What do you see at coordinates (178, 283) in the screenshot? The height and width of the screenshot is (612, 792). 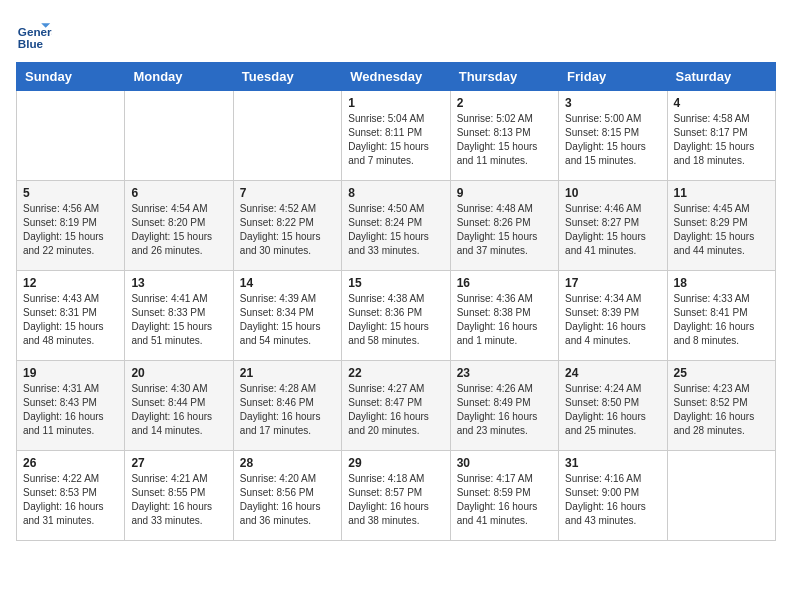 I see `day-number: 13` at bounding box center [178, 283].